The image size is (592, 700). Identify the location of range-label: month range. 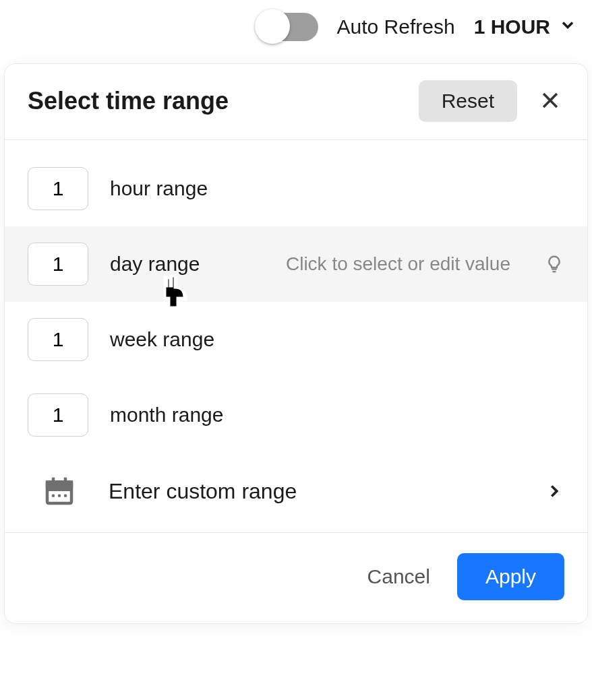
(167, 415).